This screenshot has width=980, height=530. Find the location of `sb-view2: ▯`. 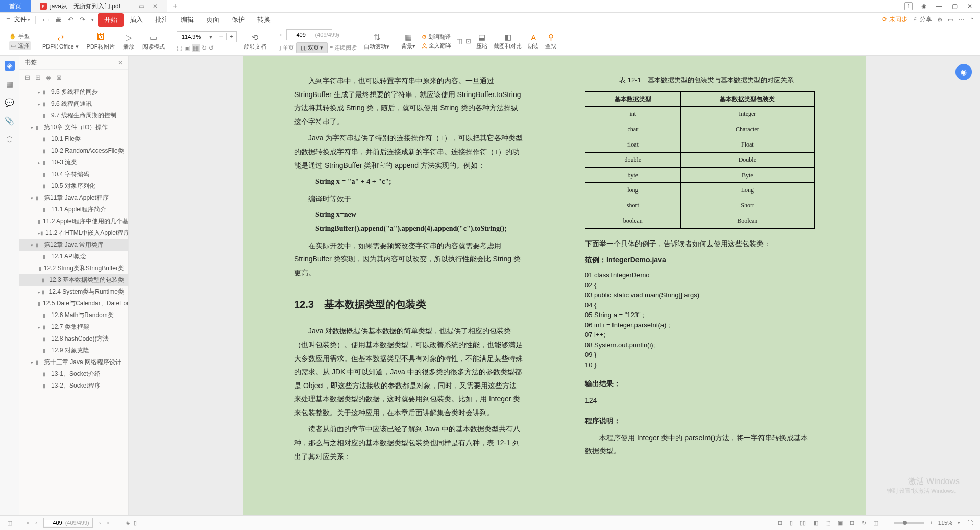

sb-view2: ▯ is located at coordinates (791, 523).